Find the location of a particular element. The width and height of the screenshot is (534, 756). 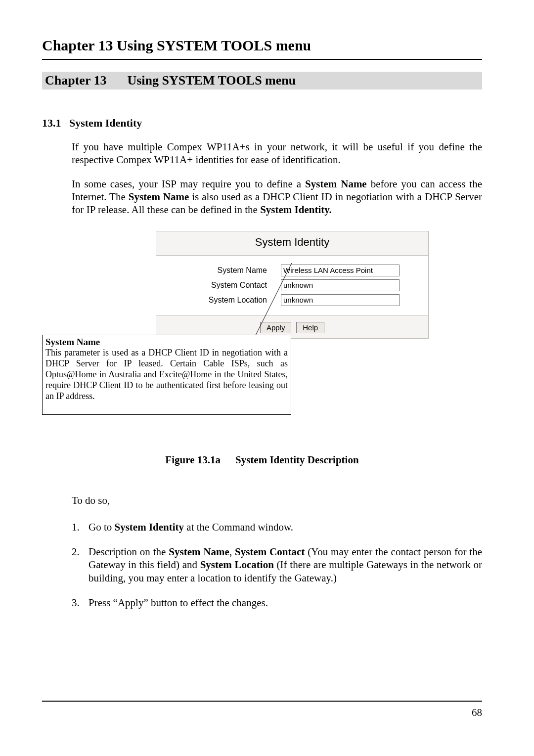

paragraph: In some cases, your ISP may require you … is located at coordinates (277, 197).